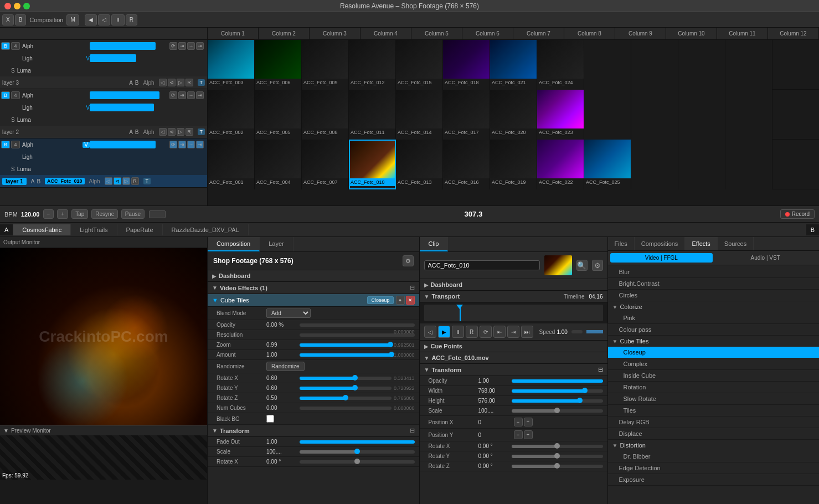 The height and width of the screenshot is (504, 819). Describe the element at coordinates (357, 325) in the screenshot. I see `opacity-slider` at that location.